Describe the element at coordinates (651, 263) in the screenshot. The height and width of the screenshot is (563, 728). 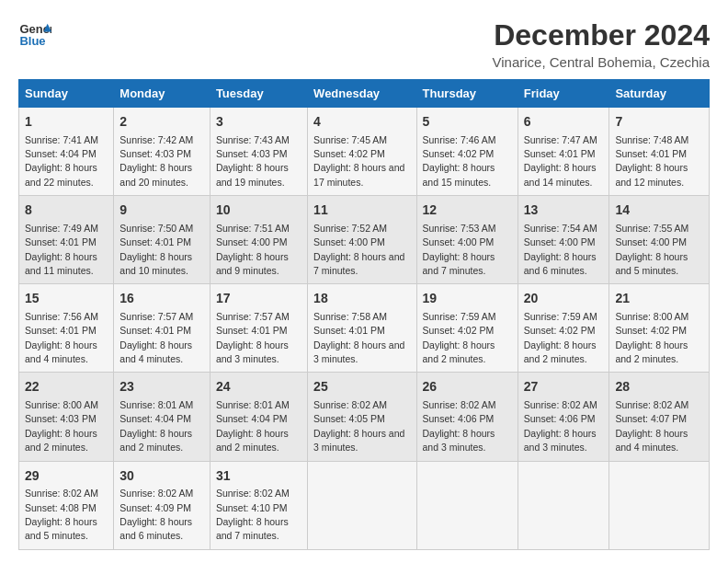
I see `daylight-text: Daylight: 8 hours and 5 minutes.` at that location.